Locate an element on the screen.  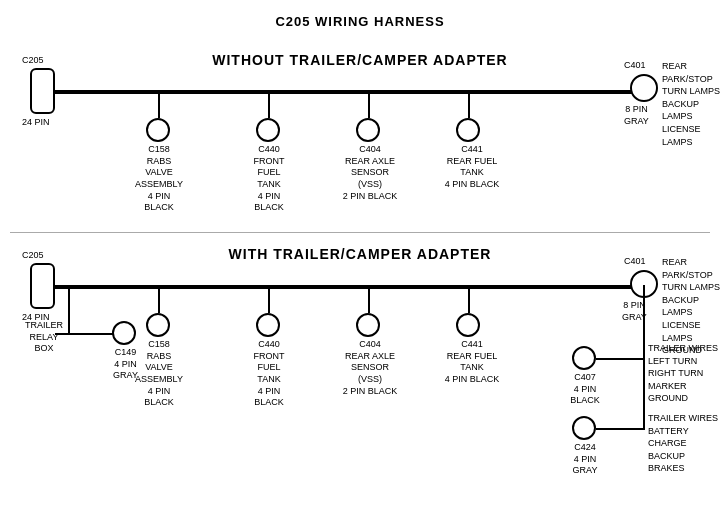
trailer-relay-label: TRAILERRELAYBOX is located at coordinates (44, 338).